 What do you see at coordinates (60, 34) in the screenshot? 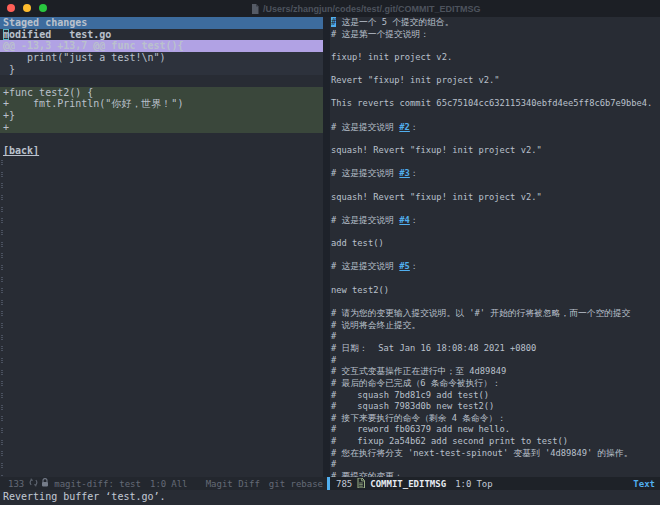
I see `text-segment: odified test.go` at bounding box center [60, 34].